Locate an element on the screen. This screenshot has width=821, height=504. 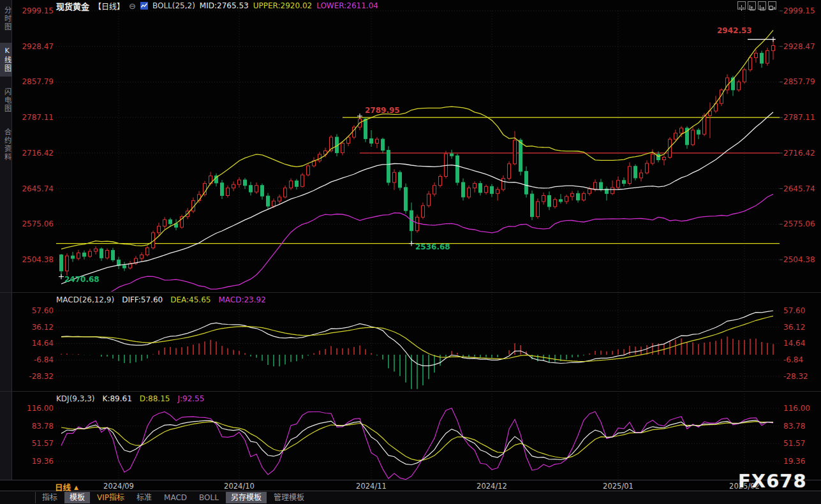
y-axis-zoom-icon is located at coordinates (751, 5).